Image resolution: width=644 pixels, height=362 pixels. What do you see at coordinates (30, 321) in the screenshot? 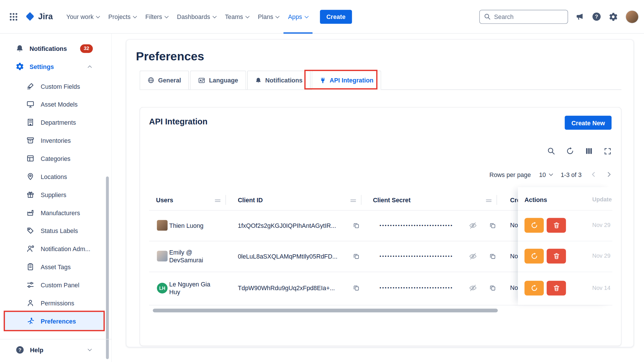
I see `runner-icon` at bounding box center [30, 321].